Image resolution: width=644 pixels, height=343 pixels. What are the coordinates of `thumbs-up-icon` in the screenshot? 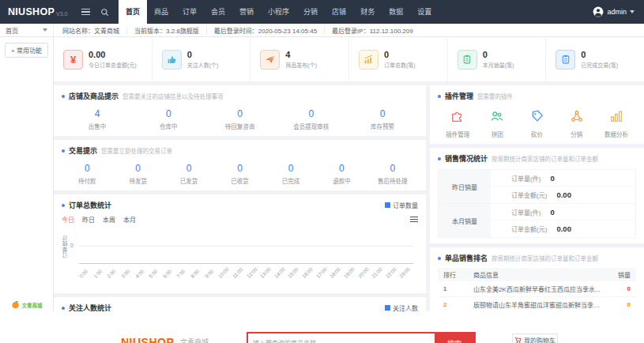 It's located at (172, 60).